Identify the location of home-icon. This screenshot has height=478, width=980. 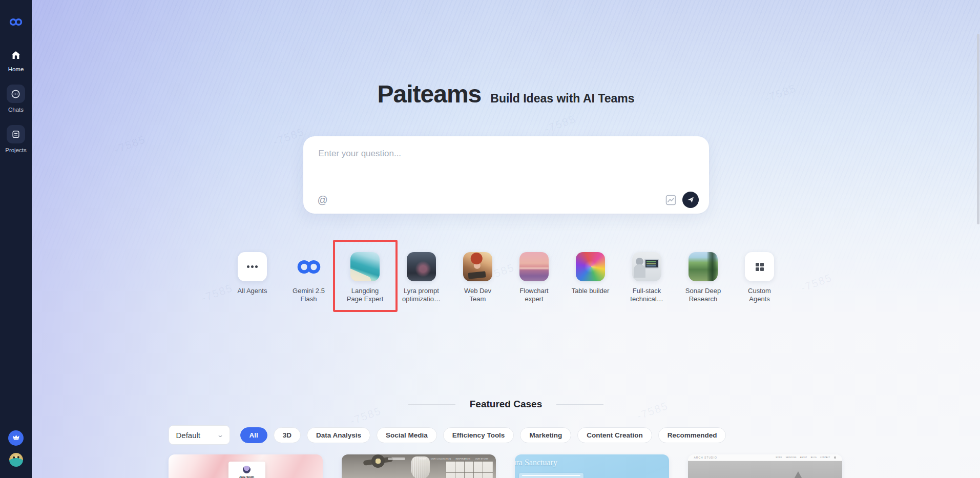
(16, 56).